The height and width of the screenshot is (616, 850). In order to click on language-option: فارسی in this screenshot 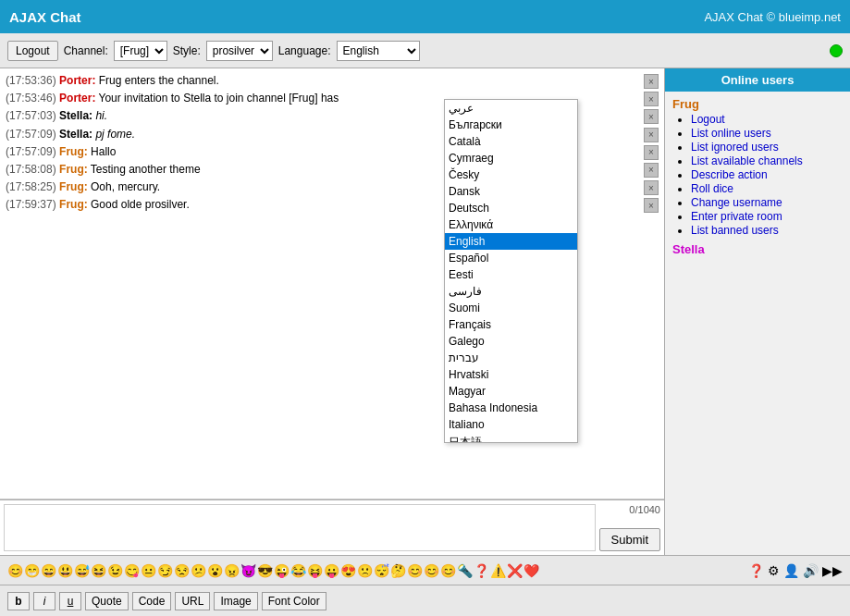, I will do `click(511, 291)`.